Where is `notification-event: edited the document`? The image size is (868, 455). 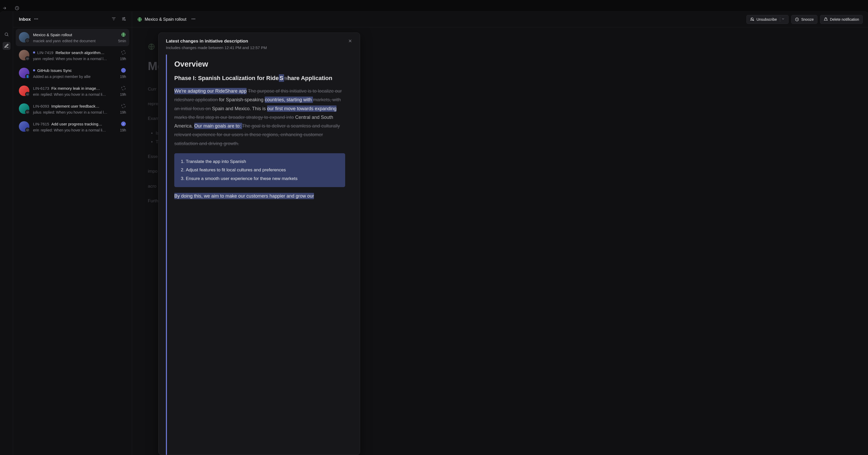
notification-event: edited the document is located at coordinates (90, 41).